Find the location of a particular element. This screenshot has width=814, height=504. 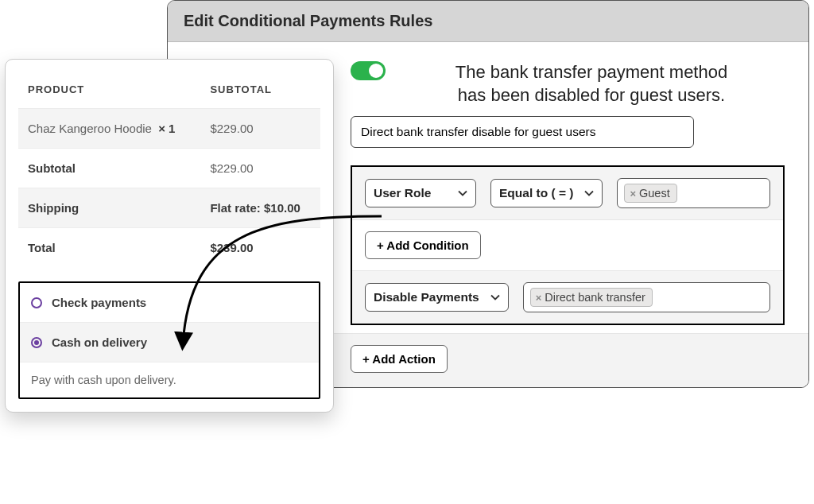

order-subtotal-row: Subtotal $229.00 is located at coordinates (169, 169).